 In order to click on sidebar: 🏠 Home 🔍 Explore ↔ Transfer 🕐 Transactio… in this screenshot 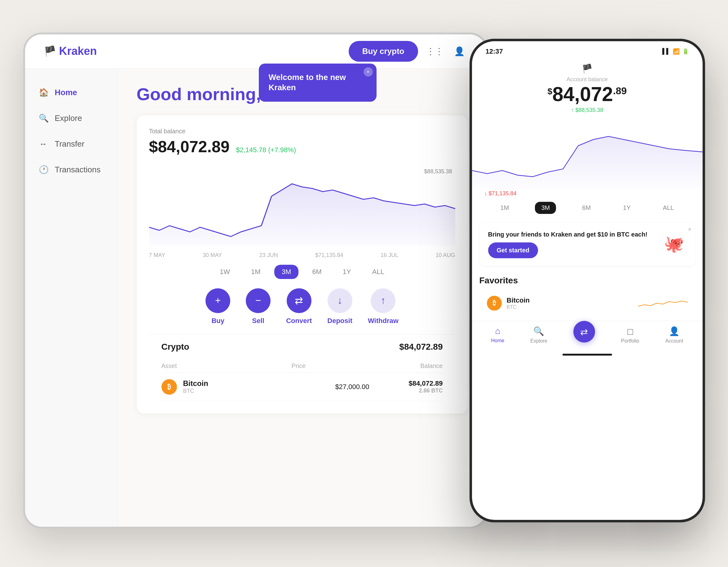, I will do `click(71, 298)`.